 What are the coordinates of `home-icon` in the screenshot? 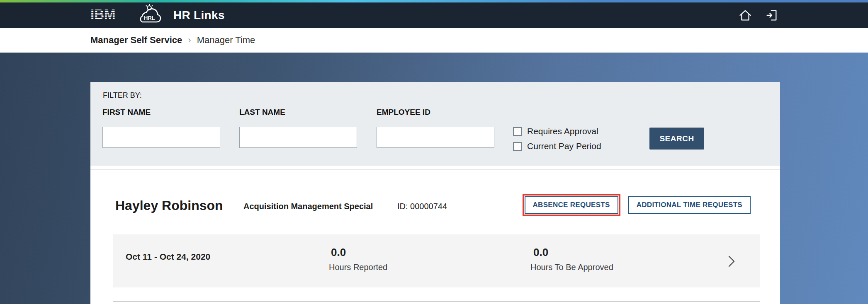 It's located at (745, 15).